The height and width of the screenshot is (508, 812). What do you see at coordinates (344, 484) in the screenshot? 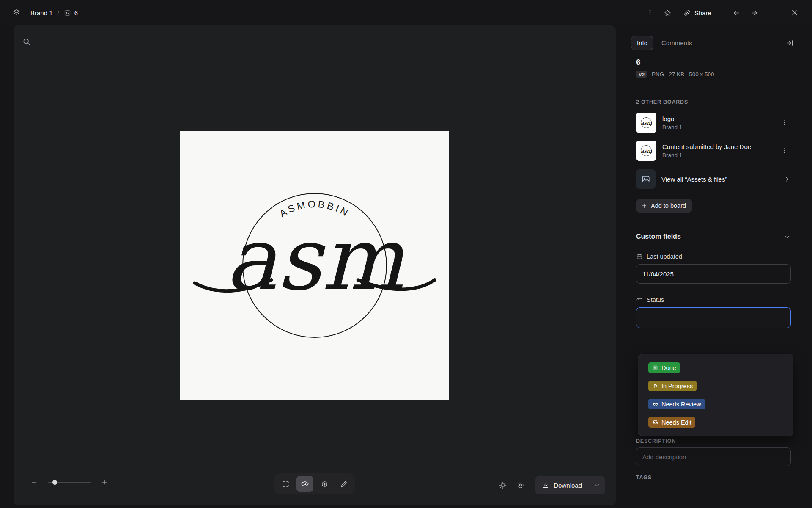
I see `markup-button` at bounding box center [344, 484].